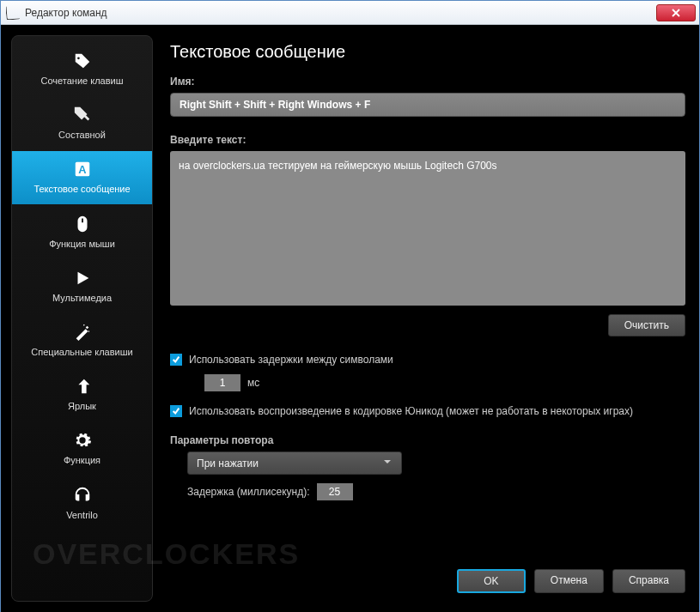  Describe the element at coordinates (82, 386) in the screenshot. I see `shortcut-icon` at that location.